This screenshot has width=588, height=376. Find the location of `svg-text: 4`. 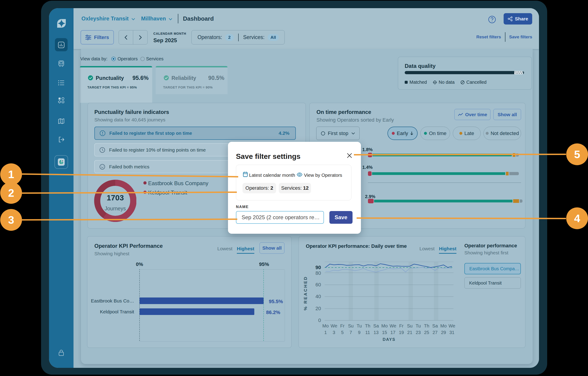

svg-text: 4 is located at coordinates (577, 218).